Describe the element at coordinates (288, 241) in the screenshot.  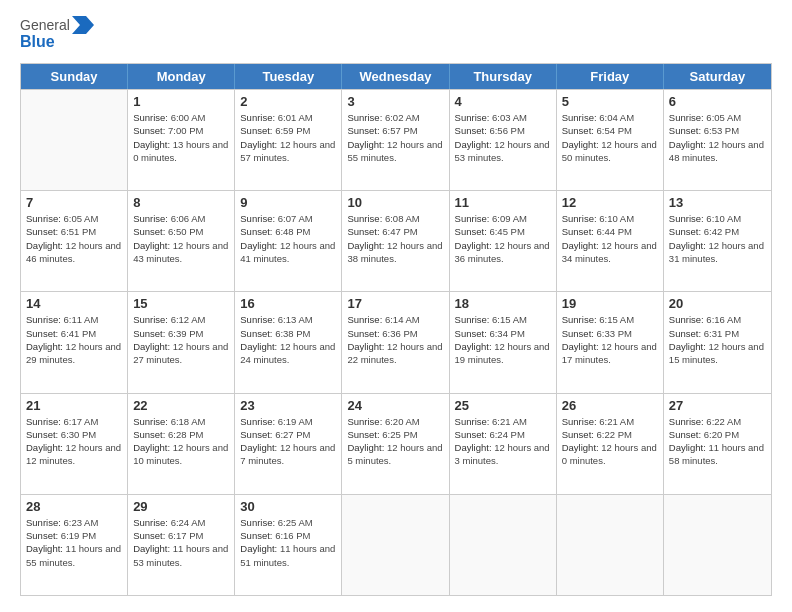
I see `calendar-cell: 9 Sunrise: 6:07 AM Sunset: 6:48 PM Dayli…` at that location.